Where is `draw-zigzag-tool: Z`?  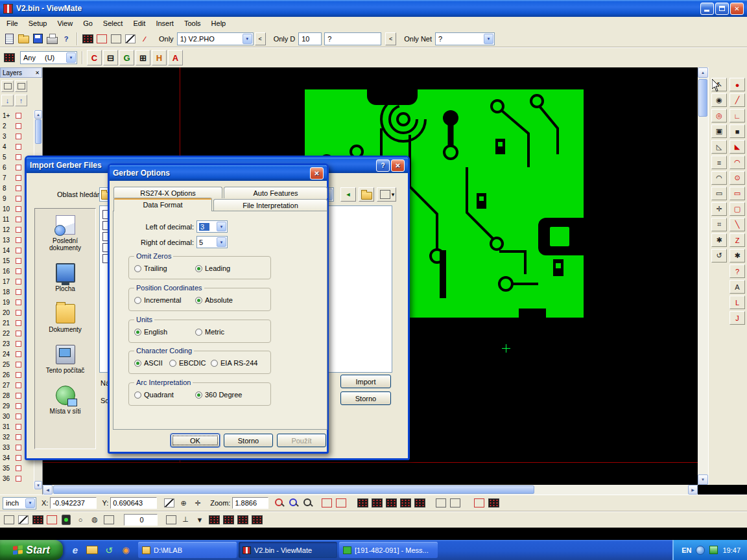
draw-zigzag-tool: Z is located at coordinates (737, 240).